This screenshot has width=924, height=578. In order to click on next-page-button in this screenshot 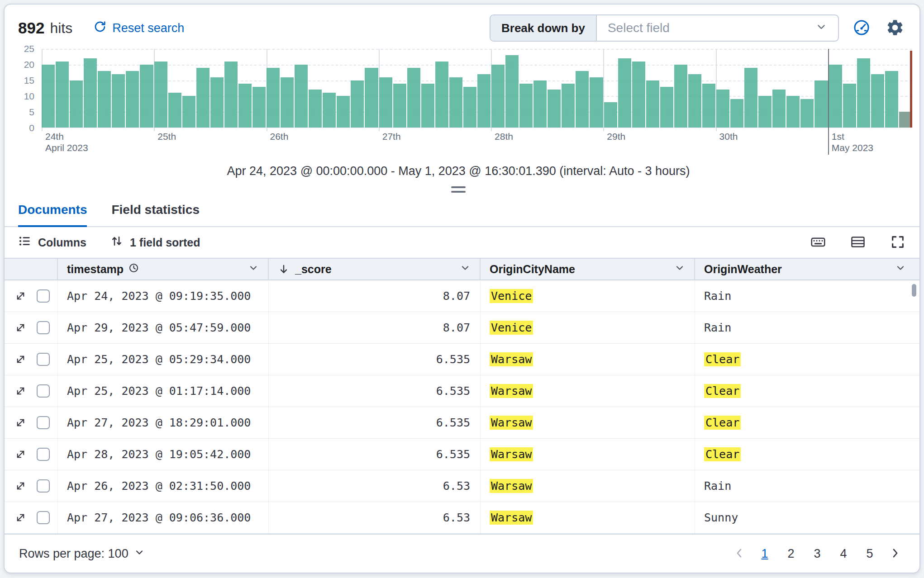, I will do `click(895, 554)`.